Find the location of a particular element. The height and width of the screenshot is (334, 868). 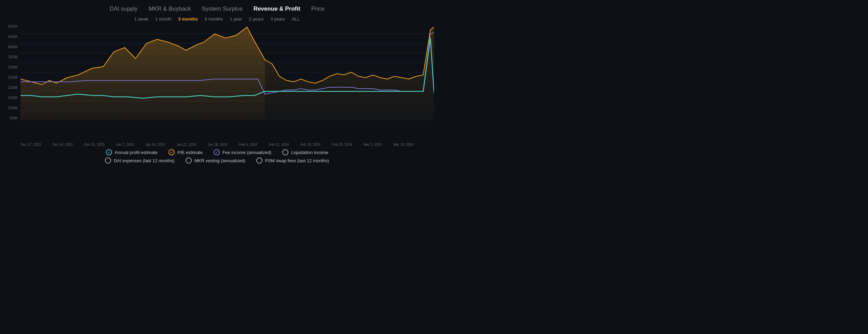

chart-svg is located at coordinates (227, 72).